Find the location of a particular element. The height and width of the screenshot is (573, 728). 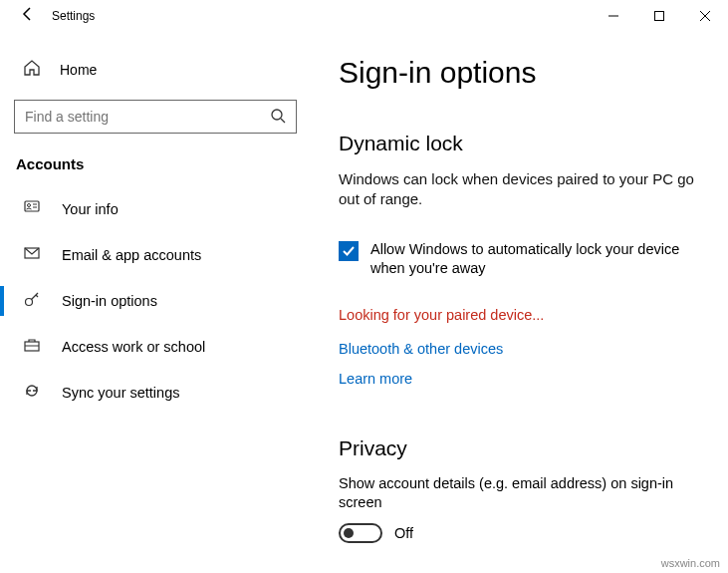

privacy-toggle-description: Show account details (e.g. email address… is located at coordinates (518, 494).